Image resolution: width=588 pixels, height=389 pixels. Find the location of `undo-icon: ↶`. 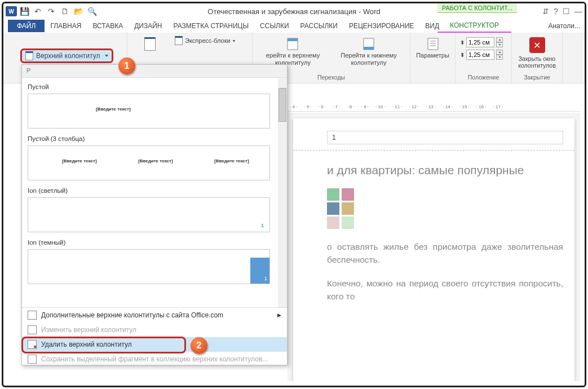

undo-icon: ↶ is located at coordinates (38, 11).